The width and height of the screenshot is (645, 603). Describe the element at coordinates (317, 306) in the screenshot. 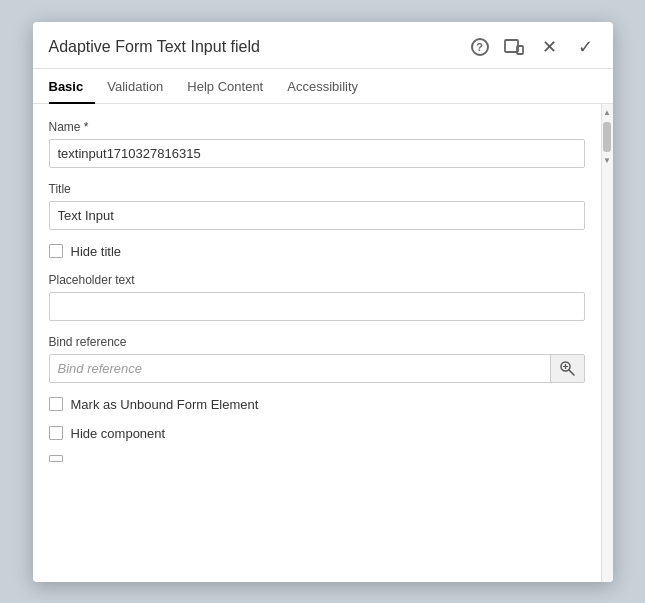

I see `placeholder-input` at that location.